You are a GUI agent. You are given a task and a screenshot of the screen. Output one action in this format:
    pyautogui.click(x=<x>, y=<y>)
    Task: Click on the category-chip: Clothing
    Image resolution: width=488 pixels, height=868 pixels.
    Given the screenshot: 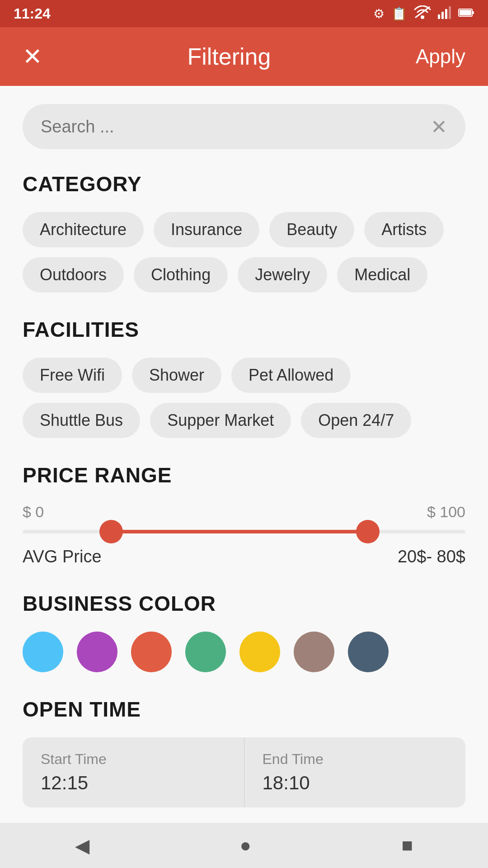 What is the action you would take?
    pyautogui.click(x=181, y=275)
    